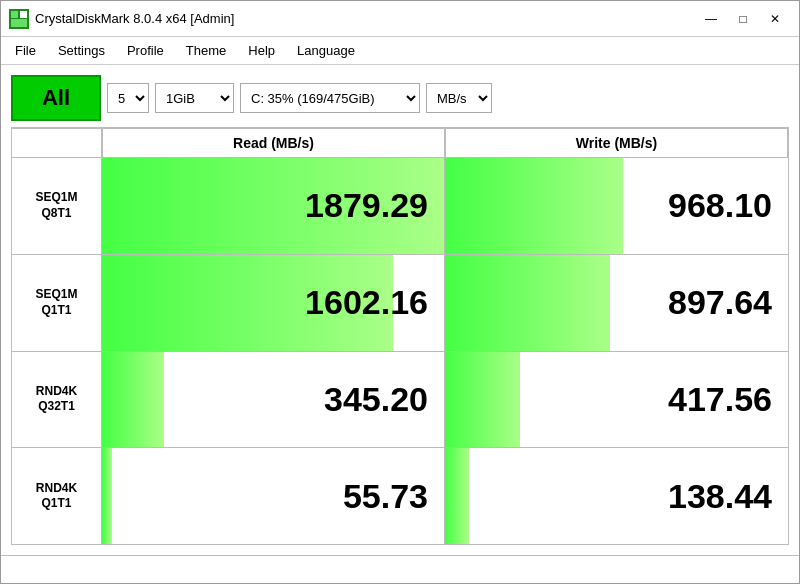  What do you see at coordinates (57, 206) in the screenshot?
I see `row-label-seq1m-q8t1: SEQ1M Q8T1` at bounding box center [57, 206].